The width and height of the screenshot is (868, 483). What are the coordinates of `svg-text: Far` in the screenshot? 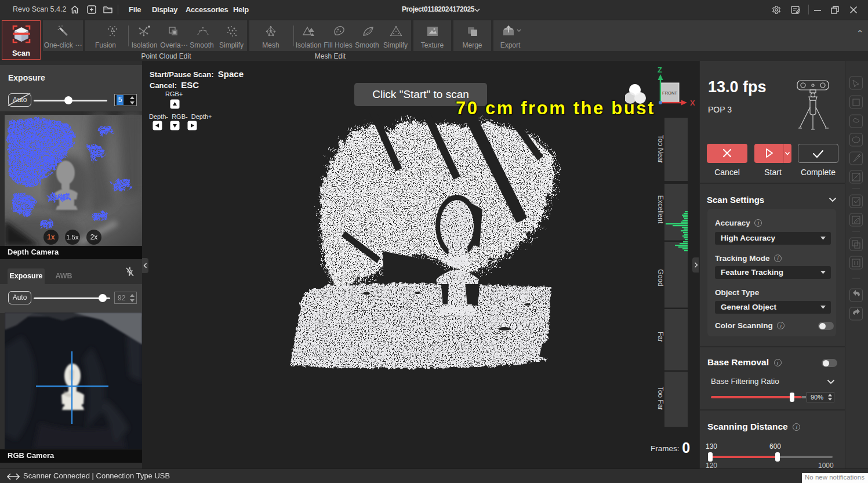 It's located at (660, 337).